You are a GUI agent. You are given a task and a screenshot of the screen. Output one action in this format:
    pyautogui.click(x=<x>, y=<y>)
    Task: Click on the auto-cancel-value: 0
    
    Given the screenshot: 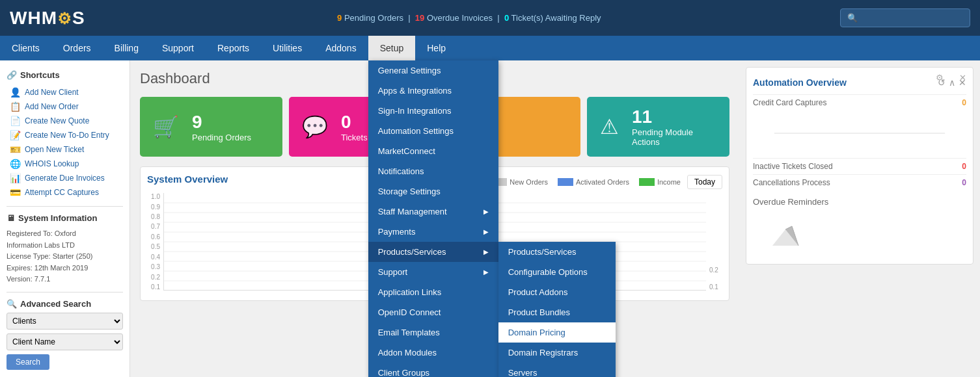 What is the action you would take?
    pyautogui.click(x=964, y=183)
    